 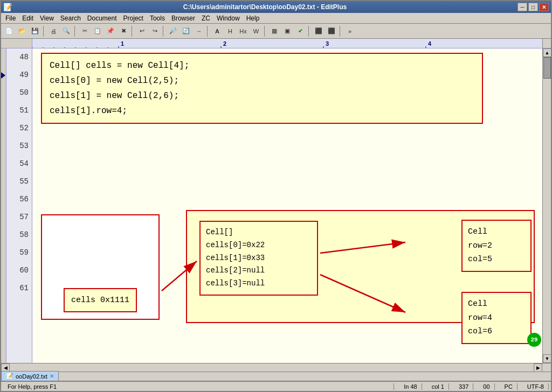 I want to click on app-icon: 📝, so click(x=8, y=7).